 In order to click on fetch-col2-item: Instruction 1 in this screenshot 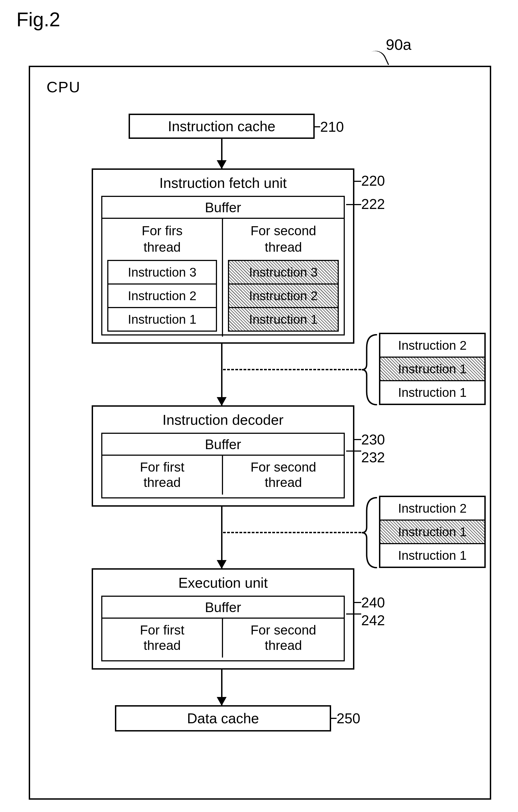, I will do `click(283, 319)`.